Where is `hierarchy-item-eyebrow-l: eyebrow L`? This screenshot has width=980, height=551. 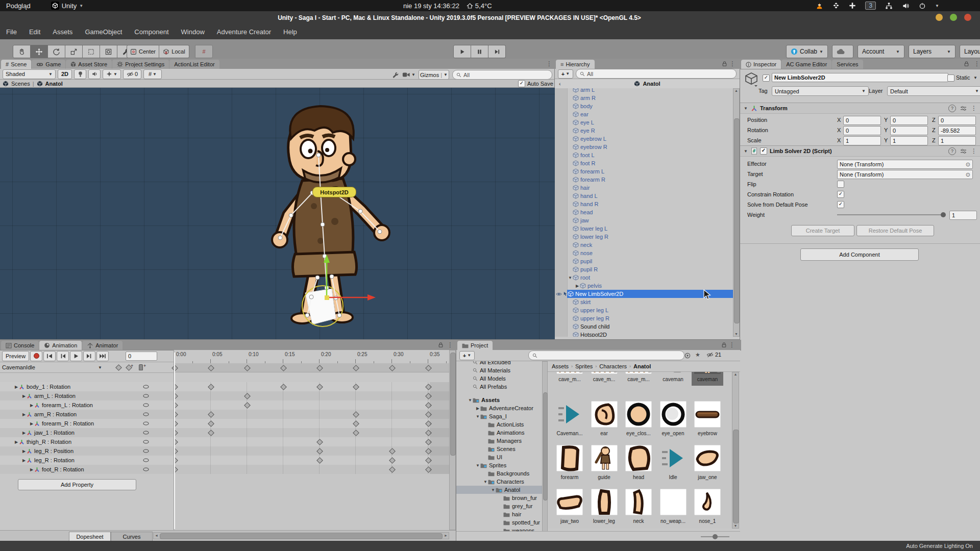
hierarchy-item-eyebrow-l: eyebrow L is located at coordinates (650, 139).